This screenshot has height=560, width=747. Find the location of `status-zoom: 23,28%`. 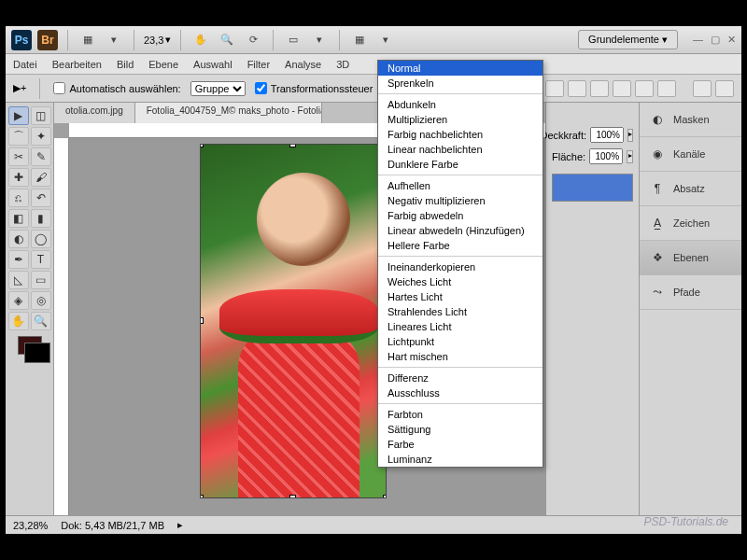

status-zoom: 23,28% is located at coordinates (30, 525).